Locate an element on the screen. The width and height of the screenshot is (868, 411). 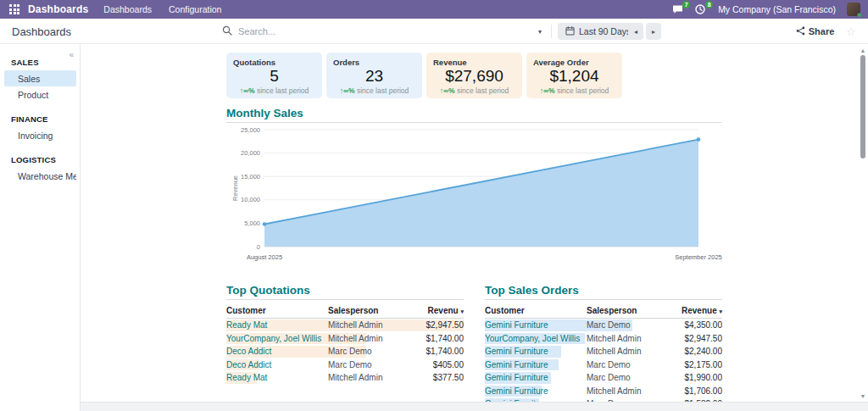
table-row: Gemini FurnitureMitchell Admin$1,706.00 is located at coordinates (604, 392).